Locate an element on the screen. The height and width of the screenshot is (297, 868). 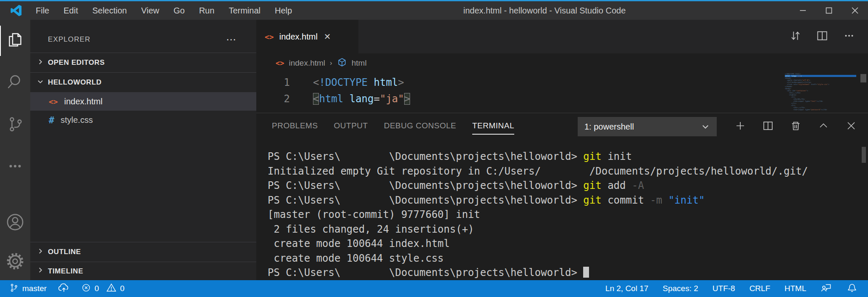
encoding-status: UTF-8 is located at coordinates (724, 289).